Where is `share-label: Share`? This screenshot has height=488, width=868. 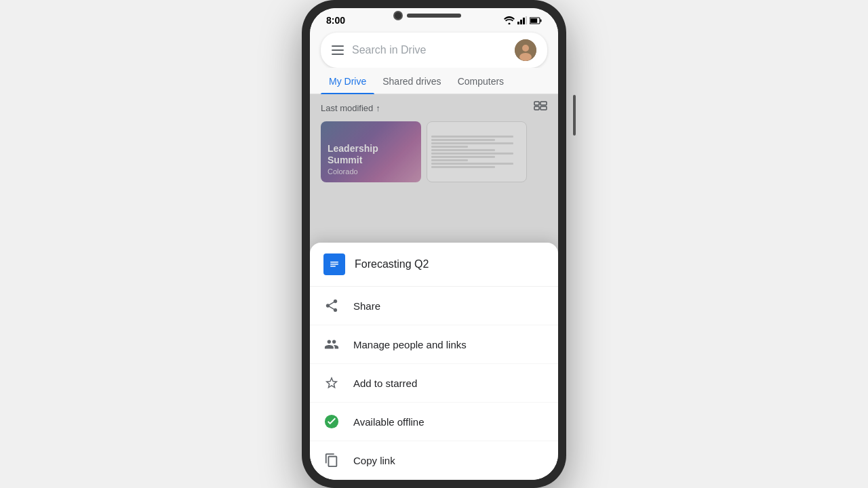 share-label: Share is located at coordinates (367, 306).